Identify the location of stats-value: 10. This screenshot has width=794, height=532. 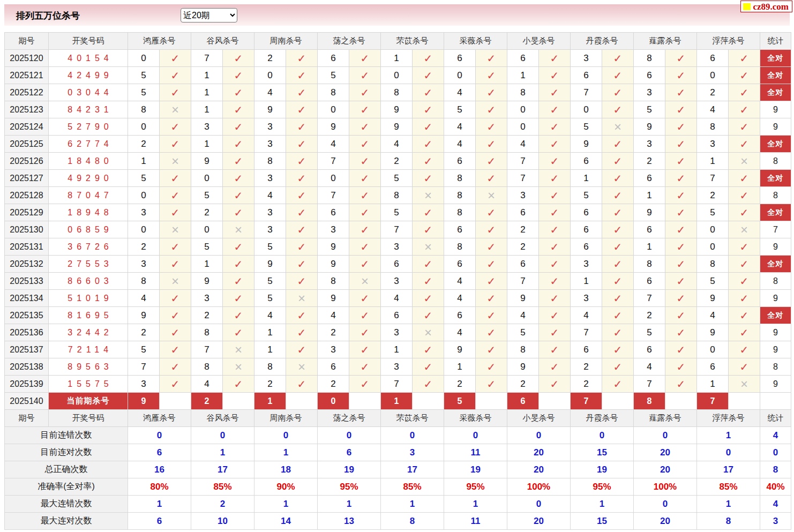
(223, 521).